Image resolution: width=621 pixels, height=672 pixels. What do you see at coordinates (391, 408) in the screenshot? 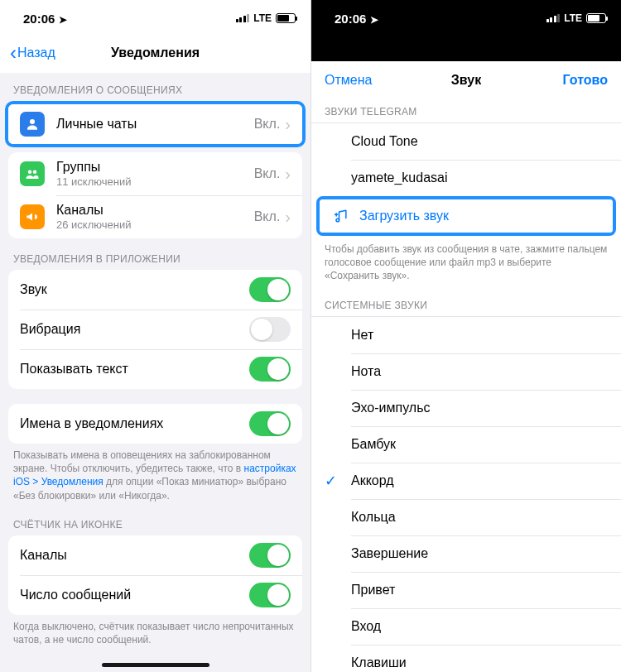
I see `sound-label: Эхо-импульс` at bounding box center [391, 408].